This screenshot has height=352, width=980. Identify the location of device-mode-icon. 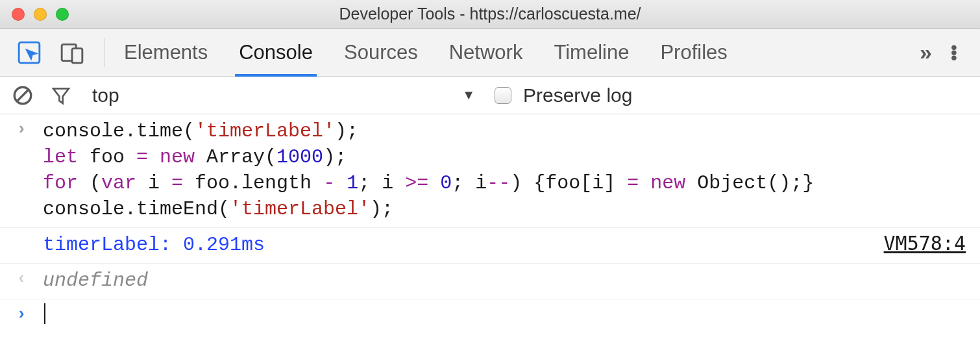
(72, 53).